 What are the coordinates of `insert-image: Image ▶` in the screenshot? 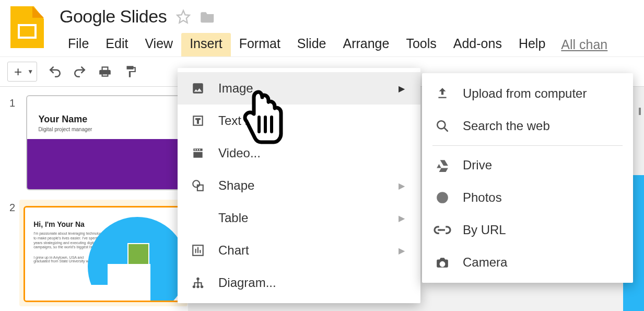 It's located at (299, 88).